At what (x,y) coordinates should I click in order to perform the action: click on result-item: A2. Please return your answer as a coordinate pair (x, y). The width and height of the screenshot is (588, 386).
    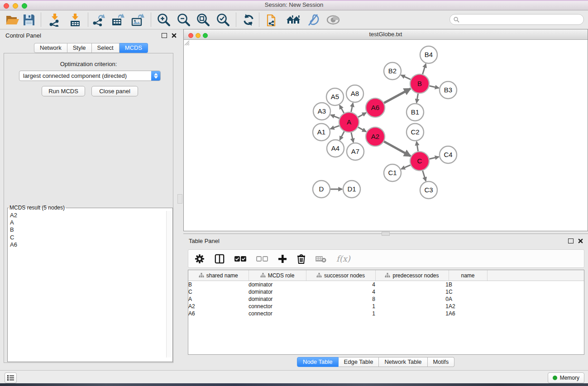
    Looking at the image, I should click on (87, 215).